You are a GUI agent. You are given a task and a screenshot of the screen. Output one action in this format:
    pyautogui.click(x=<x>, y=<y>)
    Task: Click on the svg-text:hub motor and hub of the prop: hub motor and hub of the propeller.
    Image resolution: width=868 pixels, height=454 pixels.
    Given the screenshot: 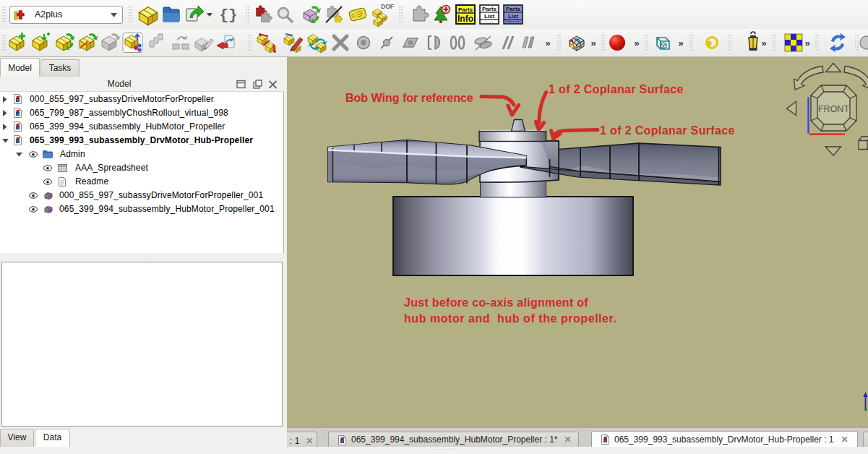 What is the action you would take?
    pyautogui.click(x=510, y=318)
    